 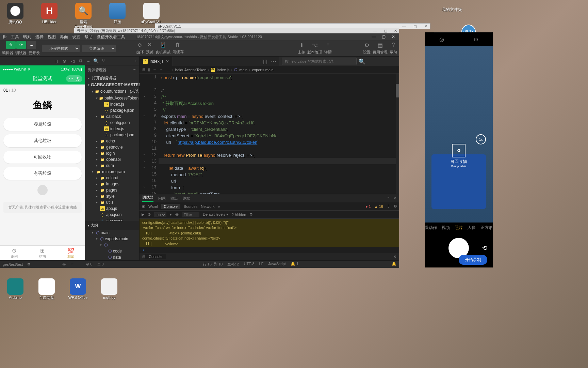 What do you see at coordinates (442, 40) in the screenshot?
I see `scan-icon: ◎` at bounding box center [442, 40].